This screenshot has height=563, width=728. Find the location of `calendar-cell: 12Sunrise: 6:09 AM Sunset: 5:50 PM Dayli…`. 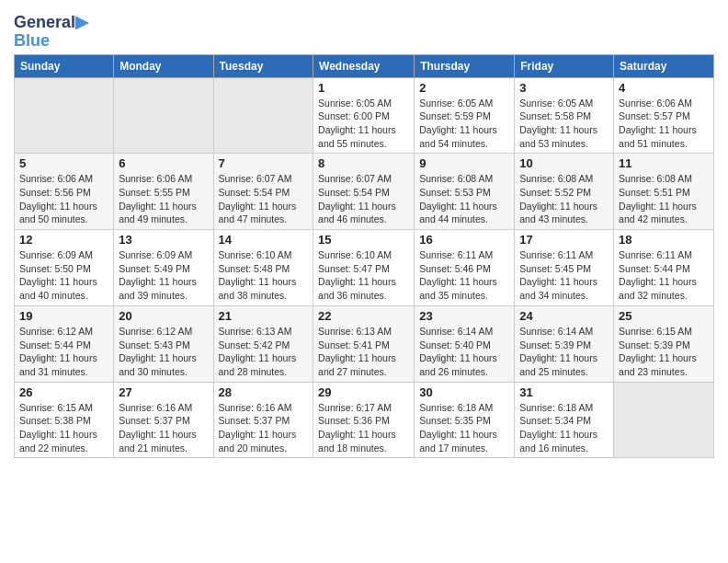

calendar-cell: 12Sunrise: 6:09 AM Sunset: 5:50 PM Dayli… is located at coordinates (64, 269).